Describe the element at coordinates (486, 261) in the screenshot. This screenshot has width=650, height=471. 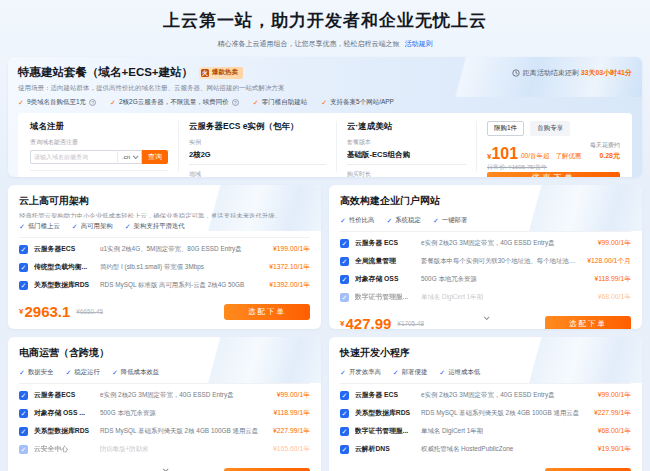
I see `product-row: ✓ 全局流量管理 套餐版本中每个实例可关联30个地址池、每个地址池可配置30个地…` at that location.